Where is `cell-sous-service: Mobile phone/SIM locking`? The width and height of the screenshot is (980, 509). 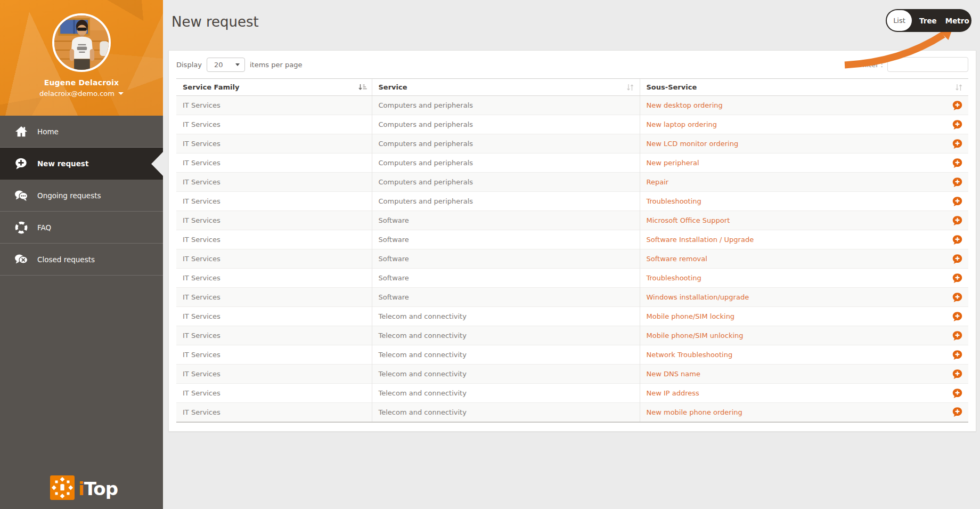
cell-sous-service: Mobile phone/SIM locking is located at coordinates (804, 317).